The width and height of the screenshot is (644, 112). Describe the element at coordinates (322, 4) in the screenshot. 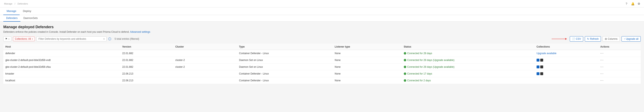

I see `top-bar: Manage / Defenders ? 🔔 ⚙` at that location.